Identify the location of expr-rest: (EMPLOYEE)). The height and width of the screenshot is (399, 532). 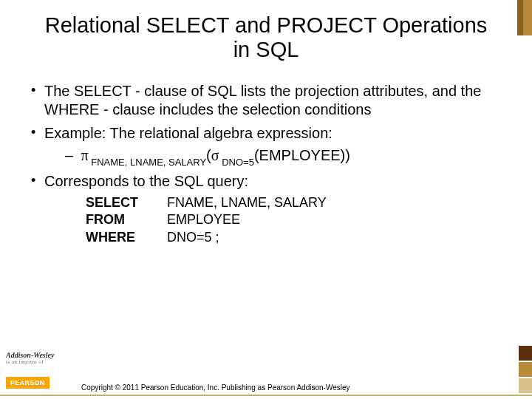
(302, 155).